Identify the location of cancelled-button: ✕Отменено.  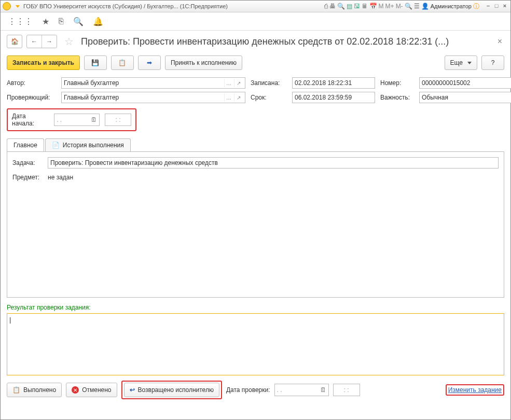
(91, 390).